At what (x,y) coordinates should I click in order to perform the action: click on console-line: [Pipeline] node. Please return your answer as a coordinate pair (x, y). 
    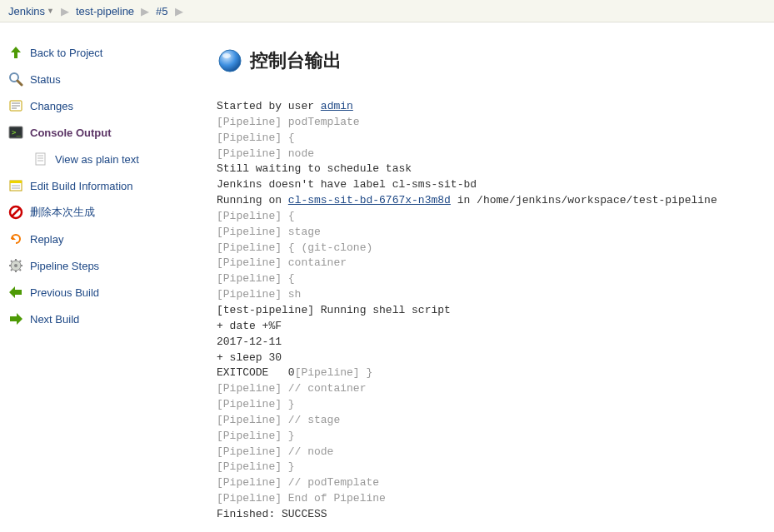
    Looking at the image, I should click on (265, 153).